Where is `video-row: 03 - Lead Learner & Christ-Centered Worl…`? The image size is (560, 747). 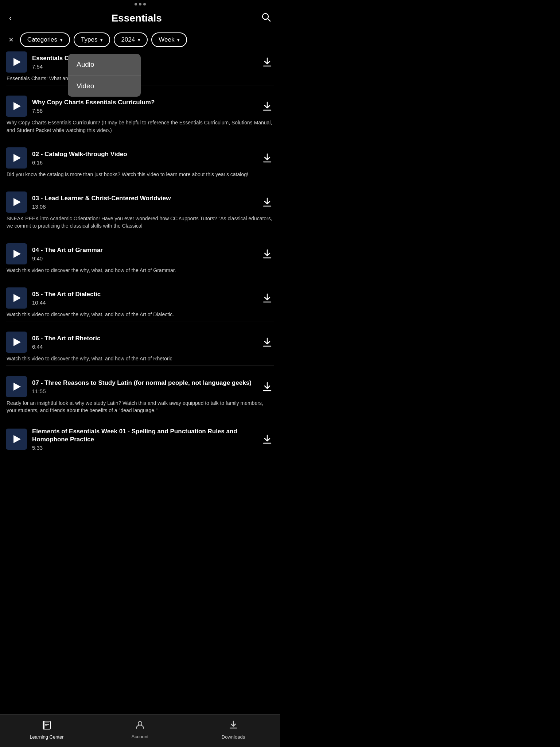 video-row: 03 - Lead Learner & Christ-Centered Worl… is located at coordinates (140, 202).